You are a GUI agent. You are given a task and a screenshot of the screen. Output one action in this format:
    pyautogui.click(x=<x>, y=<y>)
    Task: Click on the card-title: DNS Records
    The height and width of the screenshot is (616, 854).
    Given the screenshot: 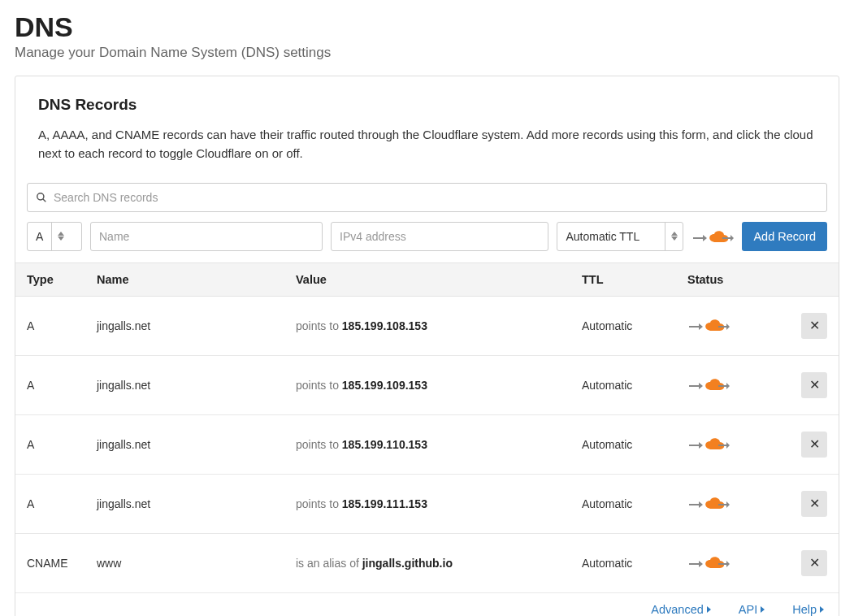 What is the action you would take?
    pyautogui.click(x=427, y=105)
    